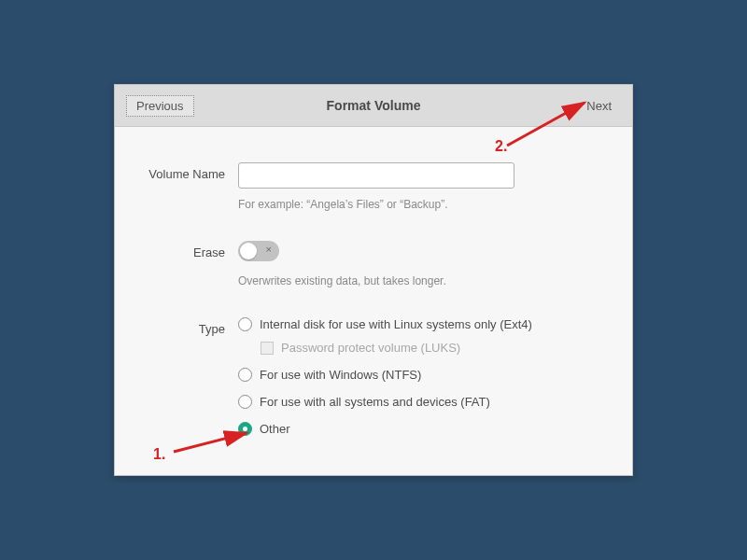 The height and width of the screenshot is (560, 747). What do you see at coordinates (269, 249) in the screenshot?
I see `toggle-off-icon: ×` at bounding box center [269, 249].